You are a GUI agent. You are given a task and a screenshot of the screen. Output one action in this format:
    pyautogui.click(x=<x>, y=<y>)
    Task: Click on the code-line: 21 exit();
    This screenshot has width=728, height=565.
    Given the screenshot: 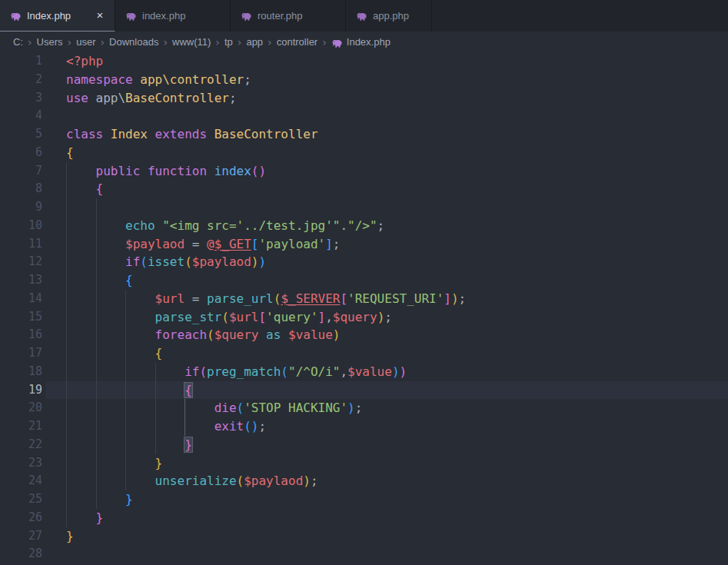 What is the action you would take?
    pyautogui.click(x=364, y=427)
    